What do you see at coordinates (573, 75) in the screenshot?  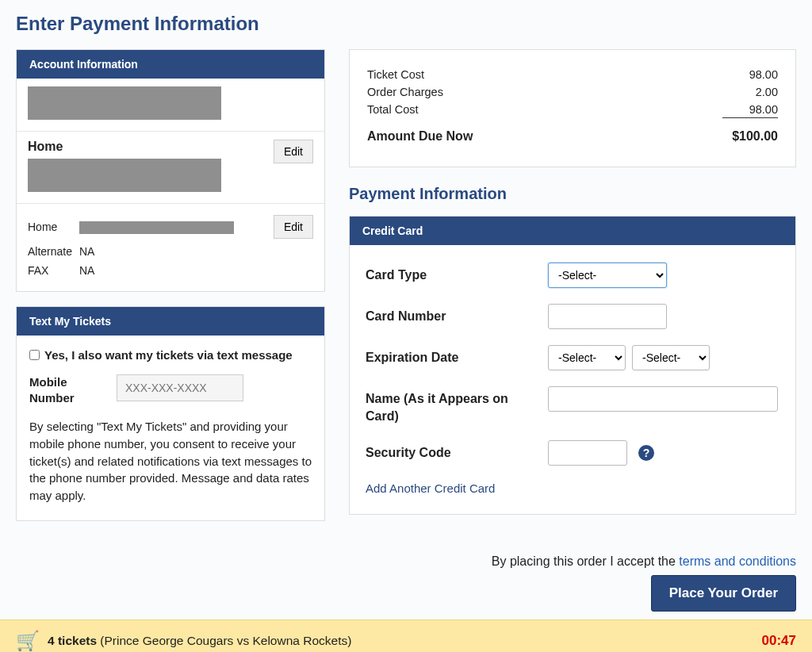 I see `summary-ticket-cost: Ticket Cost 98.00` at bounding box center [573, 75].